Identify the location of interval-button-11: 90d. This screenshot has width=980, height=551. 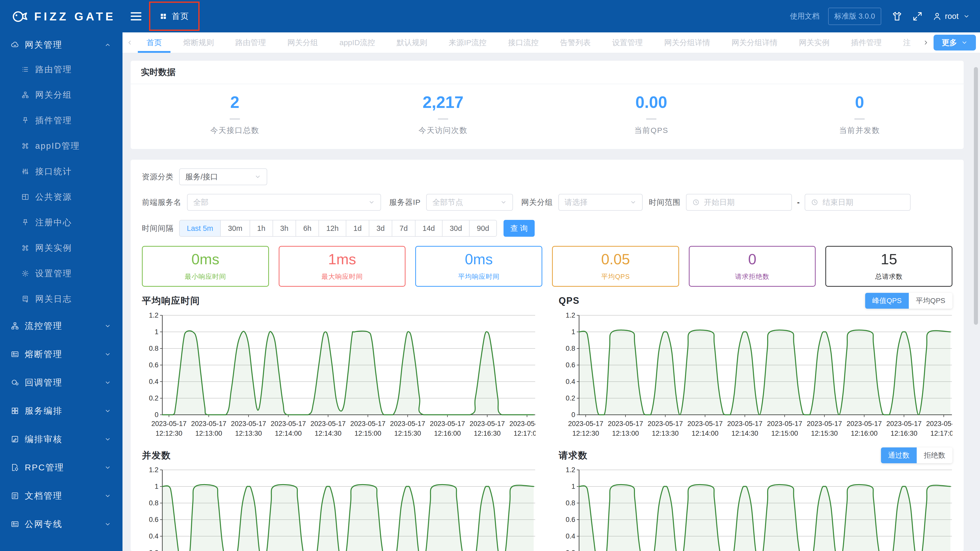
(483, 228).